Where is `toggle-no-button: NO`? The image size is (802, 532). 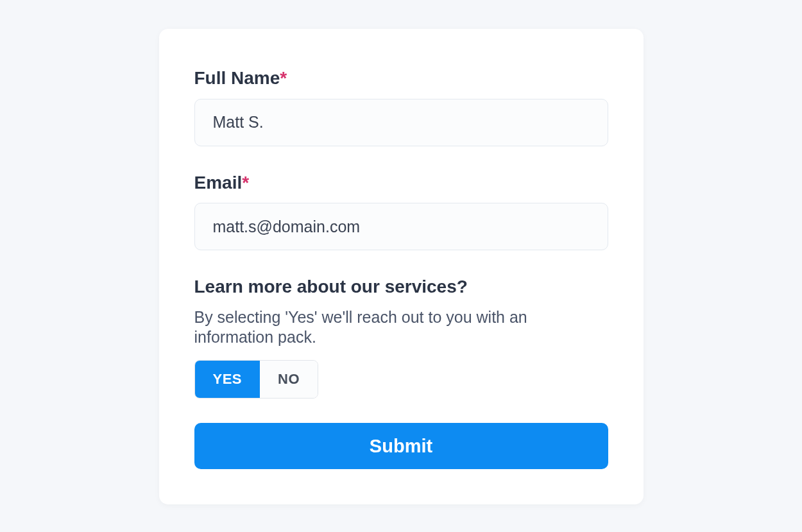
toggle-no-button: NO is located at coordinates (289, 379).